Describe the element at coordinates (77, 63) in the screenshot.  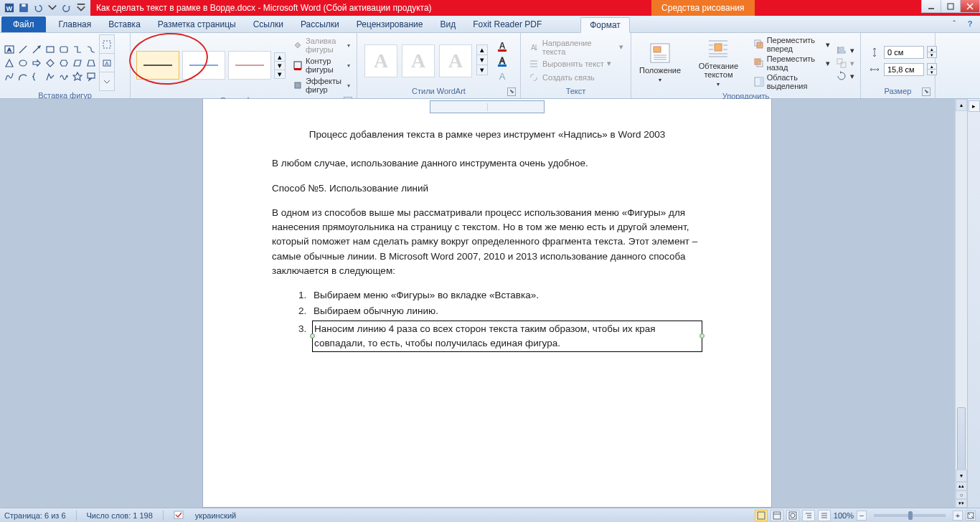
I see `shape-parallelogram` at that location.